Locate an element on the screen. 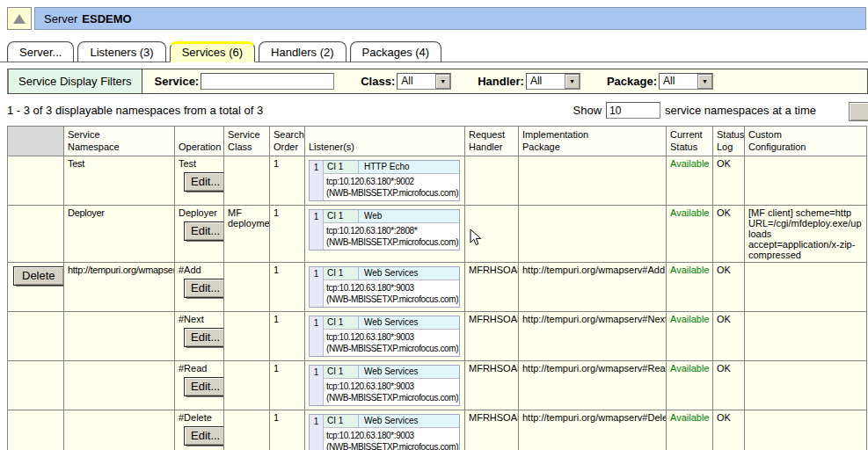  listener-name: HTTP Echo is located at coordinates (409, 167).